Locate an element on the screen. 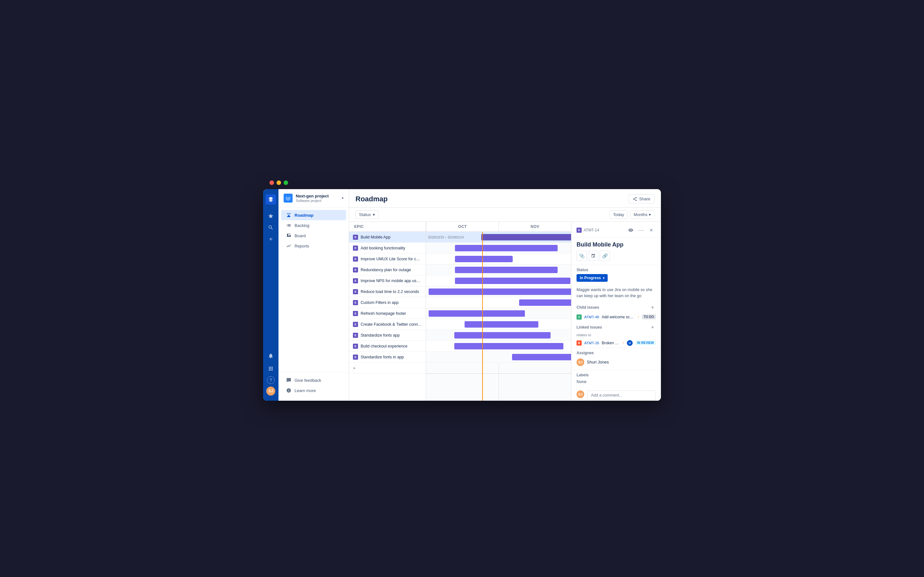 Image resolution: width=924 pixels, height=577 pixels. linked-issues-header: Linked issues + is located at coordinates (616, 327).